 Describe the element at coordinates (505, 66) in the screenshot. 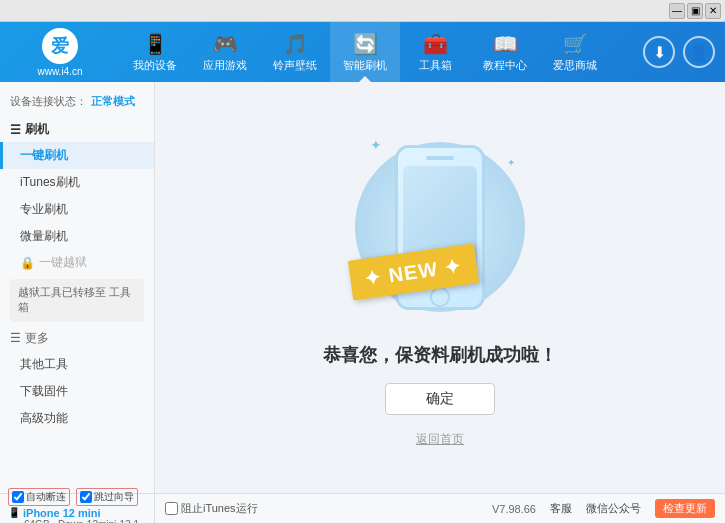

I see `nav-tutorial-label: 教程中心` at that location.